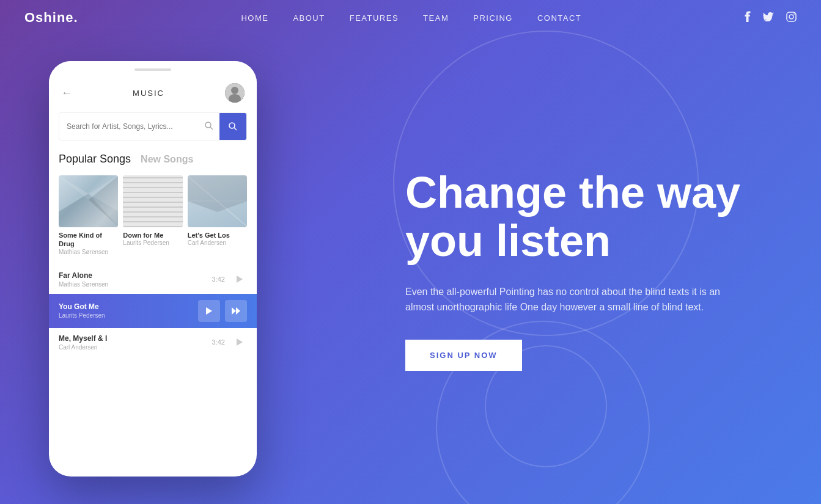 This screenshot has height=504, width=821. I want to click on tab-popular-bold: Popular, so click(78, 159).